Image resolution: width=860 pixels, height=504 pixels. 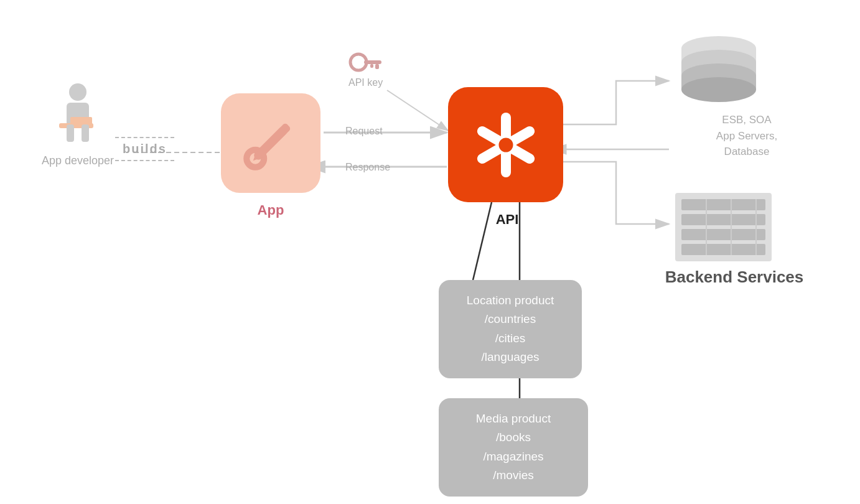 I want to click on media-line-2: /books, so click(x=513, y=437).